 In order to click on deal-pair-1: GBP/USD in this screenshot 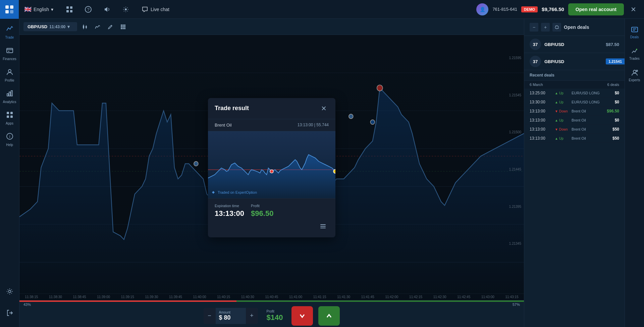, I will do `click(574, 44)`.